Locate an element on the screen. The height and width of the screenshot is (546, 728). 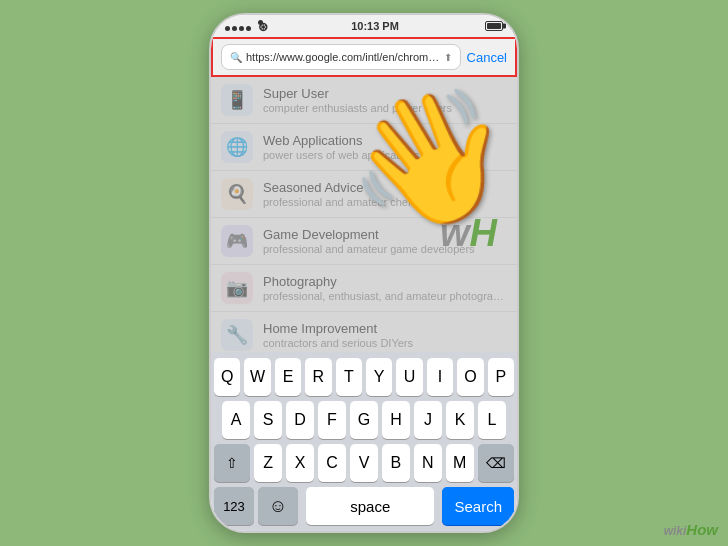
wiki-text: wiki is located at coordinates (676, 531).